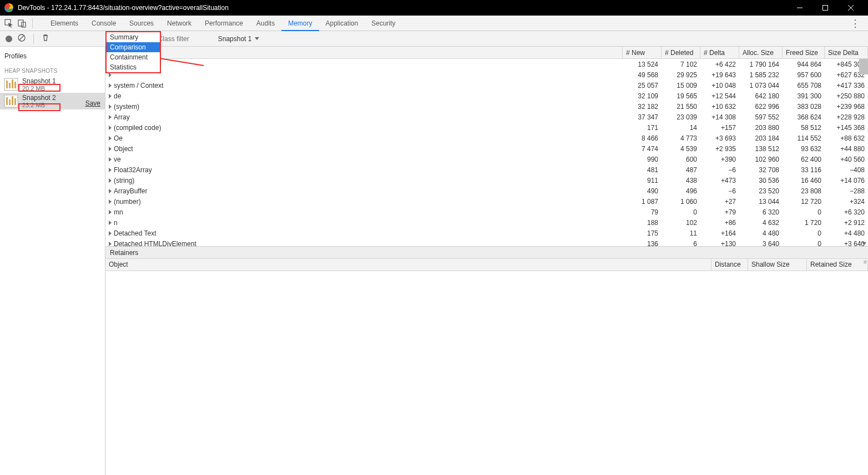  Describe the element at coordinates (133, 57) in the screenshot. I see `dropdown-item-containment: Containment` at that location.